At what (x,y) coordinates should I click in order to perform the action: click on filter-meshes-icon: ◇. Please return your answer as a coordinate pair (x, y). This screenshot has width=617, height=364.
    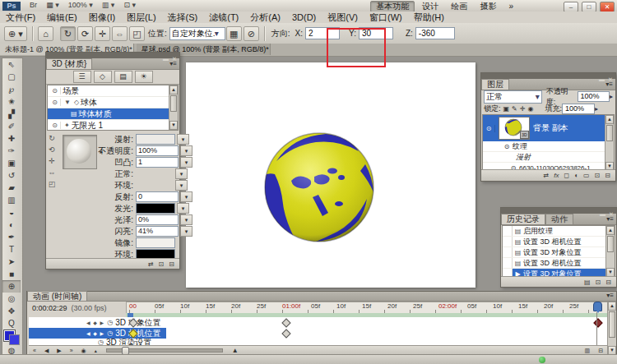
    Looking at the image, I should click on (103, 77).